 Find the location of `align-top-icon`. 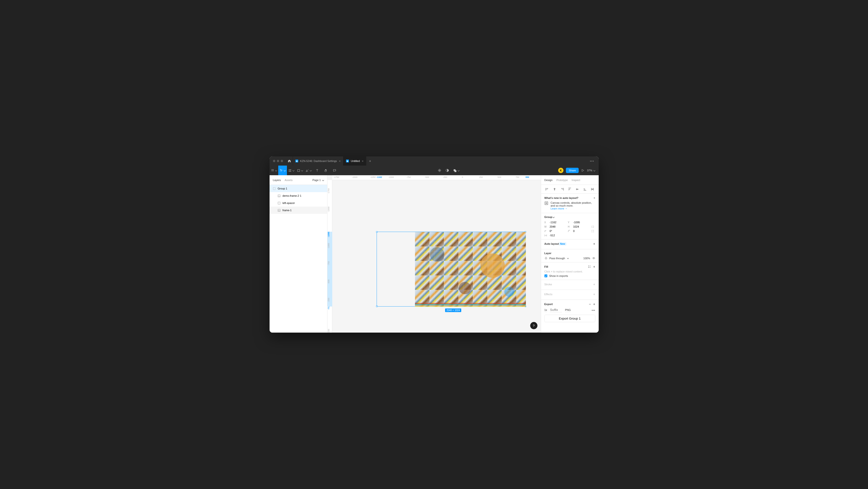

align-top-icon is located at coordinates (570, 189).